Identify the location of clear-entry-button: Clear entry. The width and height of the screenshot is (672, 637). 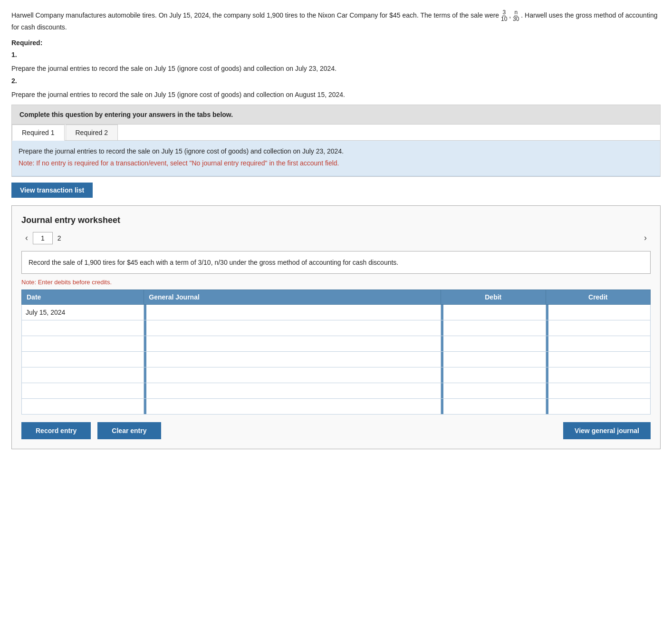
(129, 431).